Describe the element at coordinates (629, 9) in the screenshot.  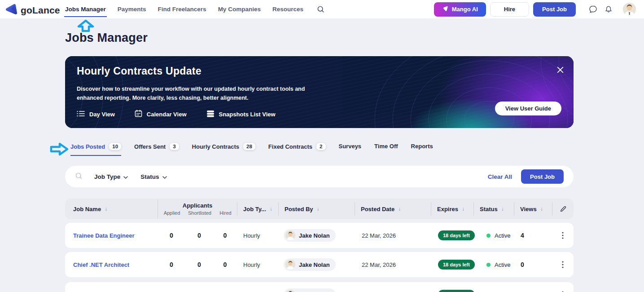
I see `user-avatar` at that location.